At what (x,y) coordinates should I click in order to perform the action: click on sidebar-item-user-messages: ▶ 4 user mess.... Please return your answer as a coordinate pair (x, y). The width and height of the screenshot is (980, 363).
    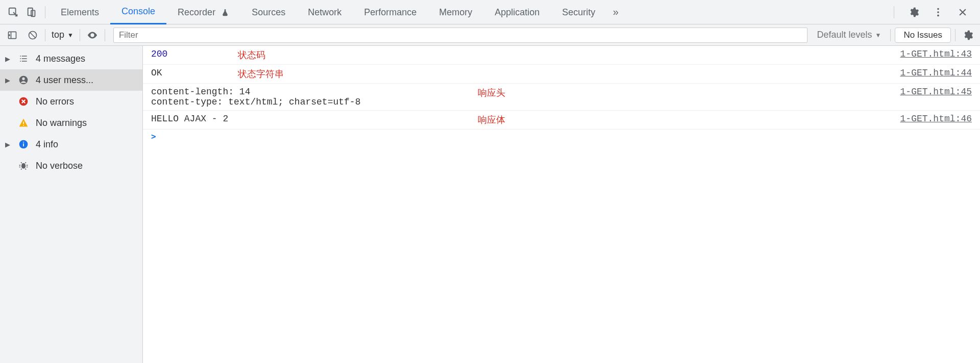
    Looking at the image, I should click on (71, 80).